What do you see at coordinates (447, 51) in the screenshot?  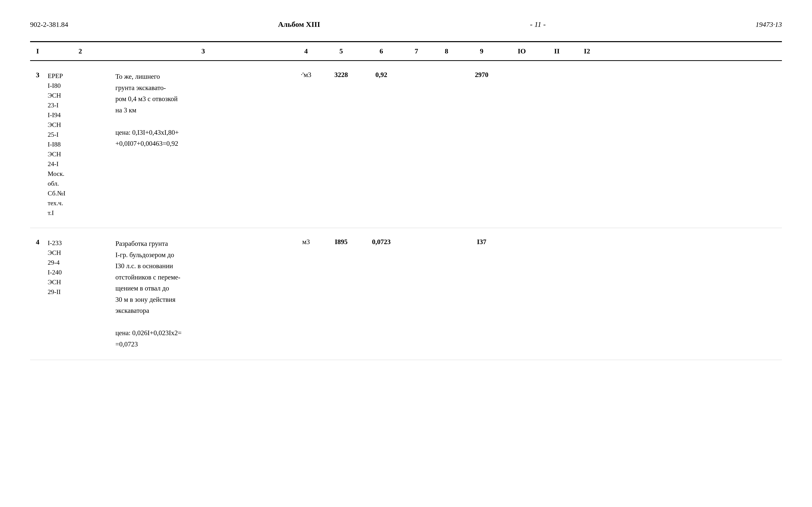 I see `col-header-8: 8` at bounding box center [447, 51].